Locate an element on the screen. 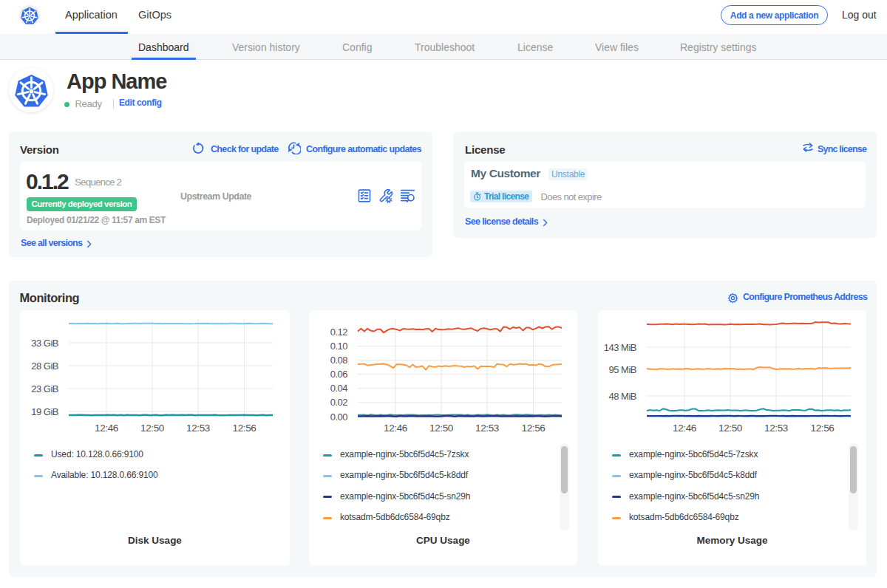  svg-text: 0.06 is located at coordinates (339, 374).